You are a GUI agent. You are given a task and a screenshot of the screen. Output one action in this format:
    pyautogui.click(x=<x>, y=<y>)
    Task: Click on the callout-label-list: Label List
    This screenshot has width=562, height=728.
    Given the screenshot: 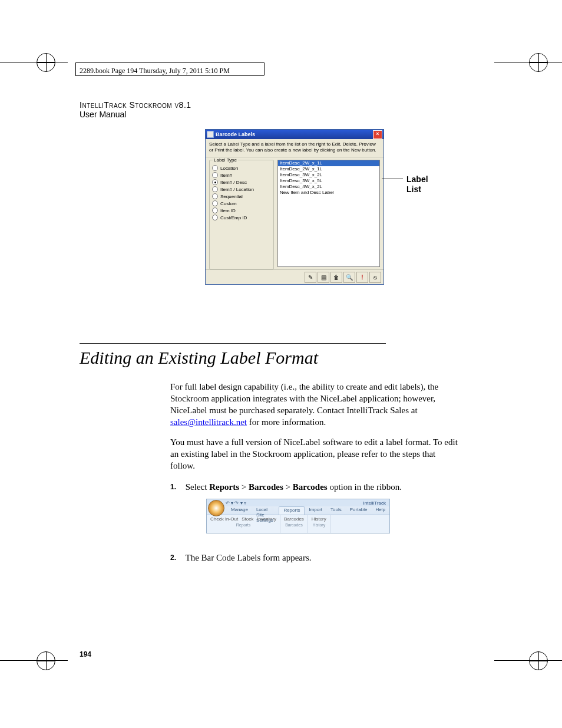 What is the action you would take?
    pyautogui.click(x=417, y=185)
    